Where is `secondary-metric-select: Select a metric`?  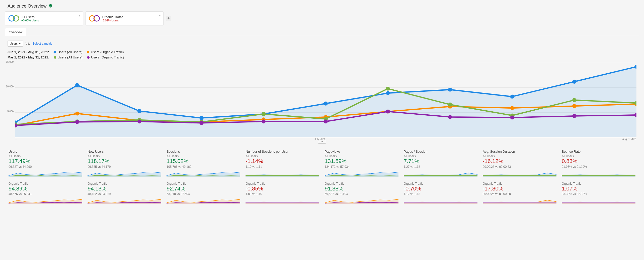 secondary-metric-select: Select a metric is located at coordinates (42, 44).